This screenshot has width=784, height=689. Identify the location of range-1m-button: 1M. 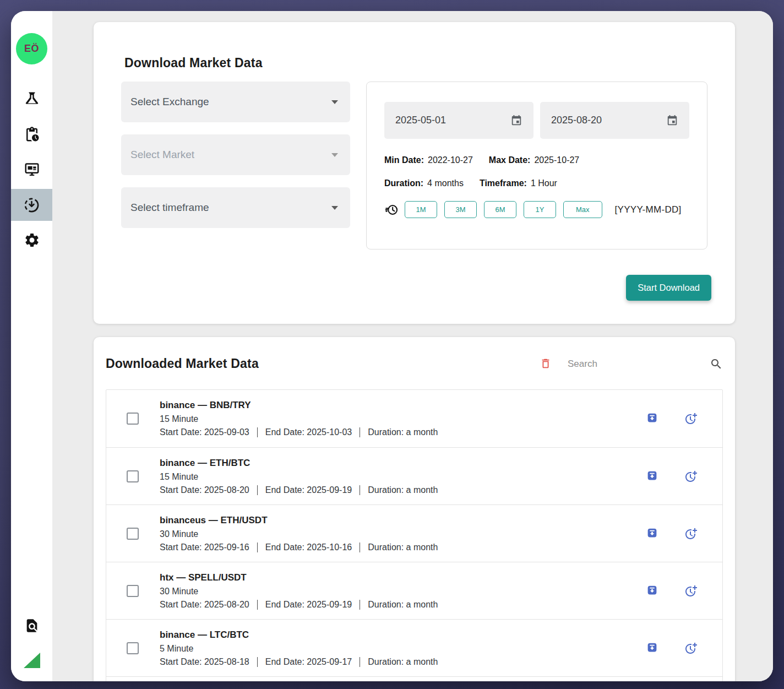
(421, 209).